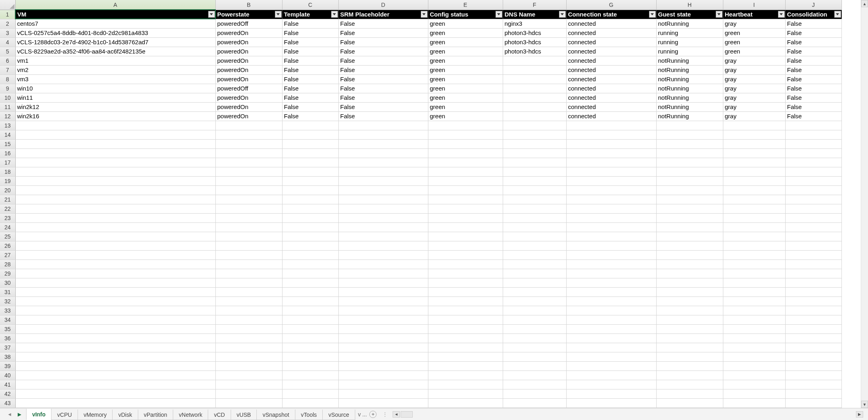 This screenshot has height=420, width=868. Describe the element at coordinates (249, 255) in the screenshot. I see `cell-B27` at that location.